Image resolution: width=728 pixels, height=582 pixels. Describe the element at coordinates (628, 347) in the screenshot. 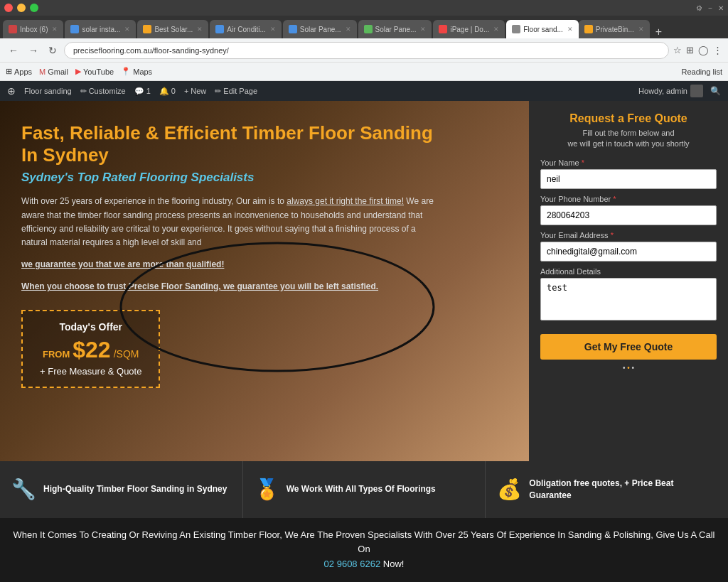

I see `submit-btn: Get My Free Quote` at that location.